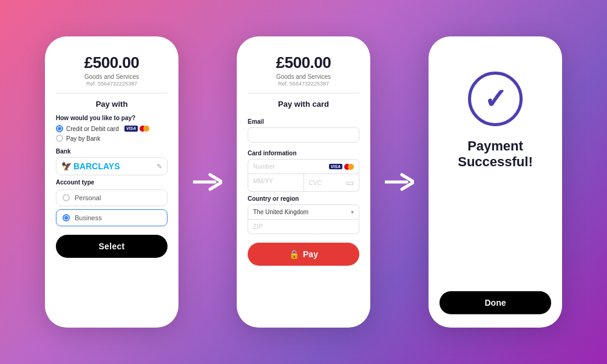 The height and width of the screenshot is (364, 607). I want to click on mc-right, so click(146, 129).